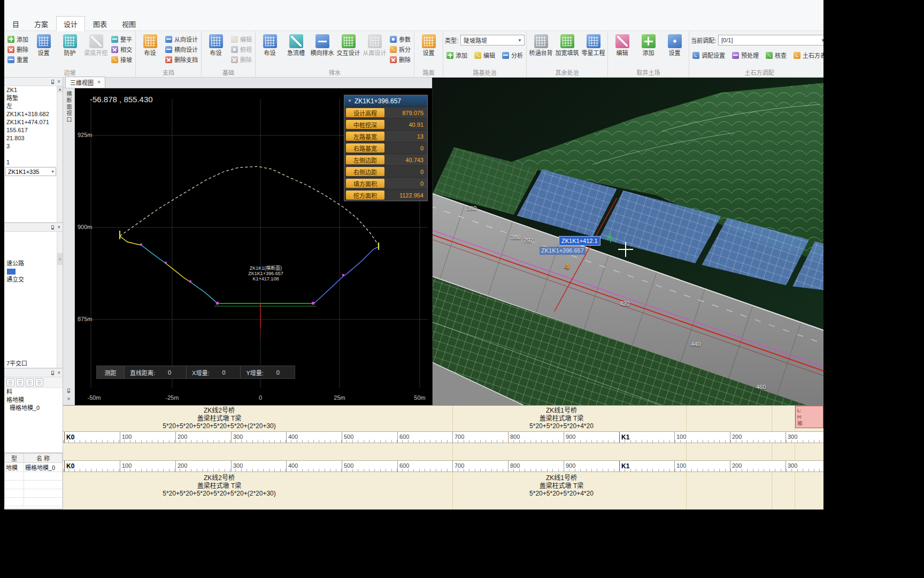  What do you see at coordinates (60, 154) in the screenshot?
I see `scrollbar: ▲` at bounding box center [60, 154].